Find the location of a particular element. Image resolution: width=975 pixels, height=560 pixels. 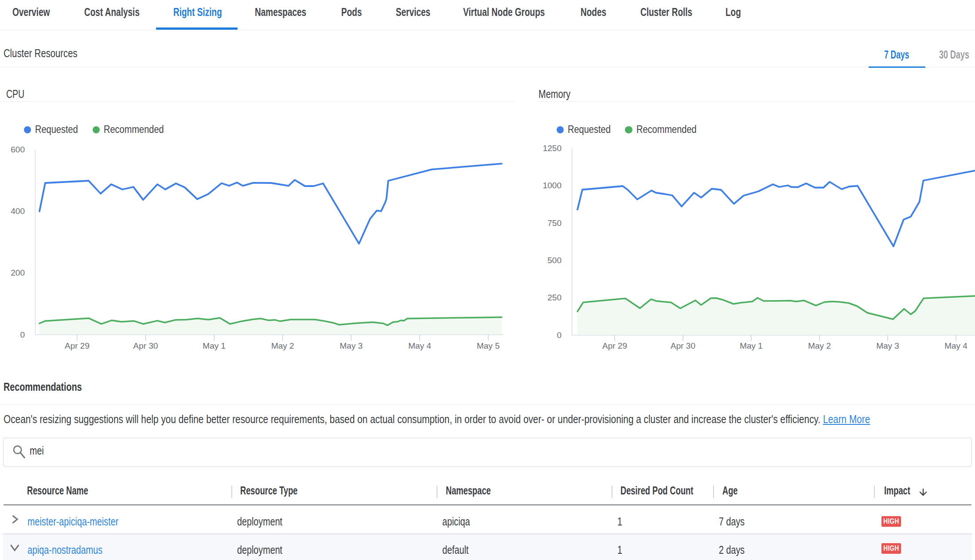

svg-text: 750 is located at coordinates (554, 223).